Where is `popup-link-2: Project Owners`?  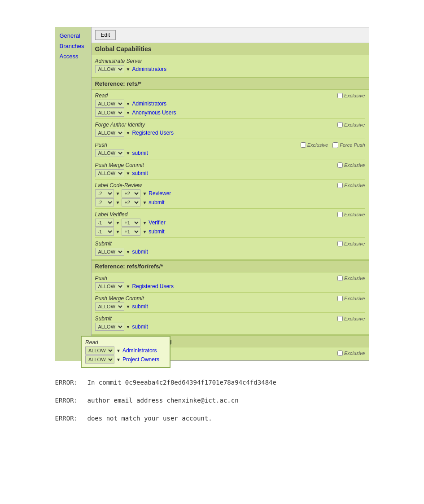
popup-link-2: Project Owners is located at coordinates (141, 359).